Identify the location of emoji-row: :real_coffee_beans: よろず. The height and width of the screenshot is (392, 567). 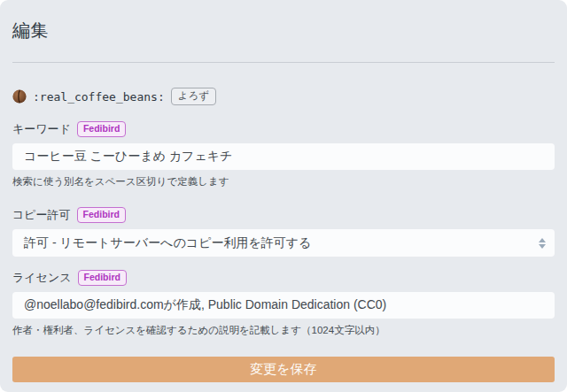
(284, 96).